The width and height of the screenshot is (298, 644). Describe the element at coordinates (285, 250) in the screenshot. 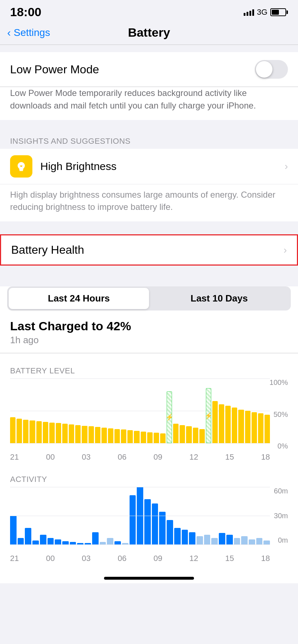

I see `battery-health-chevron-icon: ›` at that location.